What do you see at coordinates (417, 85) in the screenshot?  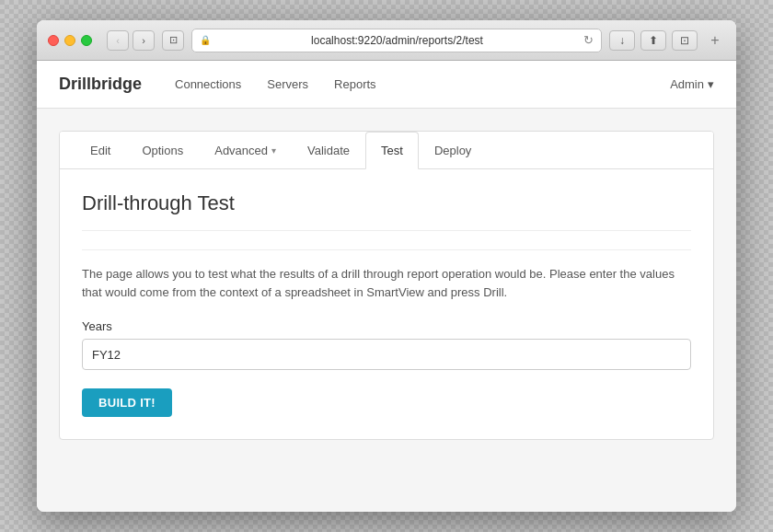 I see `app-nav-links: Connections Servers Reports` at bounding box center [417, 85].